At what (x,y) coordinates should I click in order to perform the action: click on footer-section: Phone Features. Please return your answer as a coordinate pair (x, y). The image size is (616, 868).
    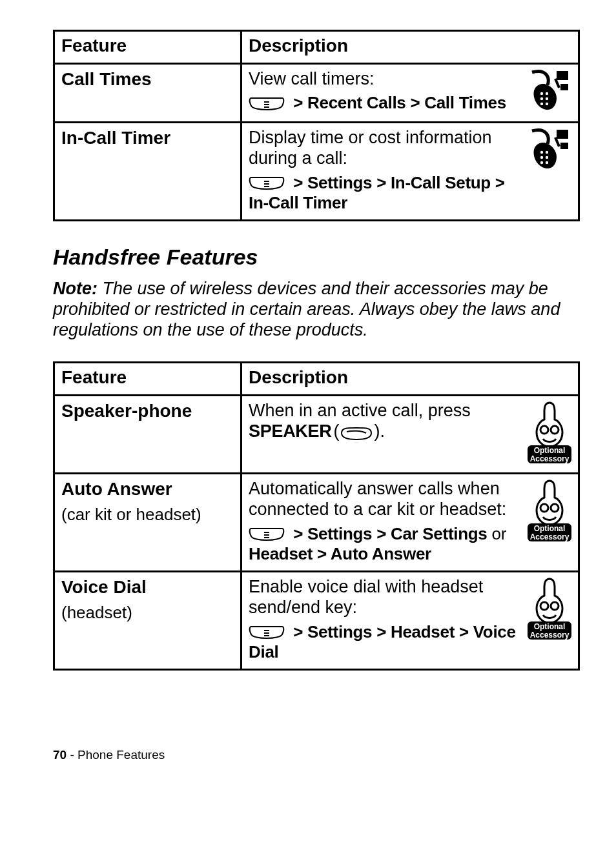
    Looking at the image, I should click on (121, 755).